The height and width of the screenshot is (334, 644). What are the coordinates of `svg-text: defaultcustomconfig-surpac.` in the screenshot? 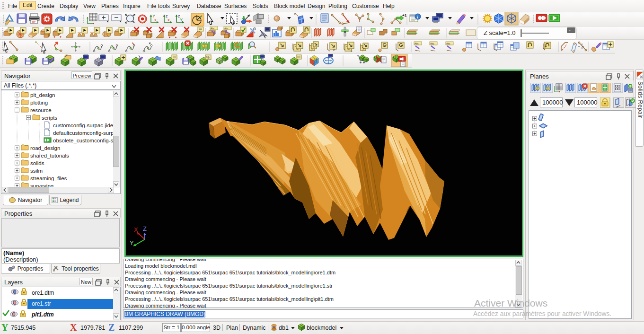 It's located at (83, 133).